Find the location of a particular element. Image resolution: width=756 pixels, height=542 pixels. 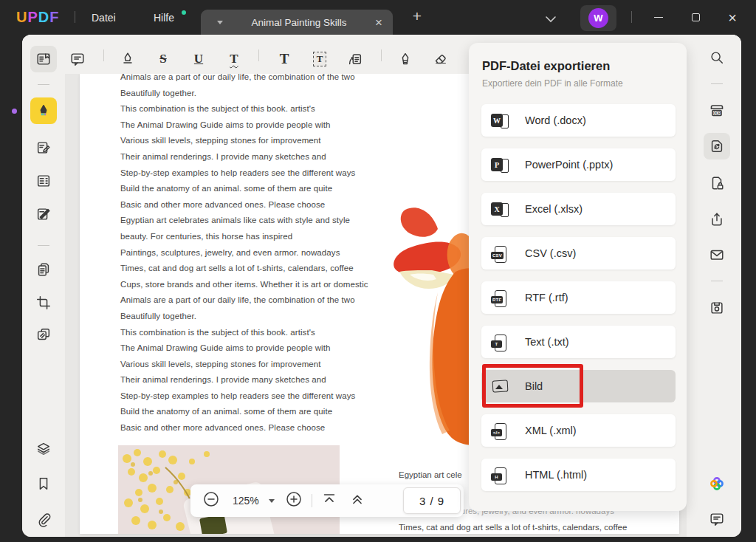

comment-icon is located at coordinates (78, 59).